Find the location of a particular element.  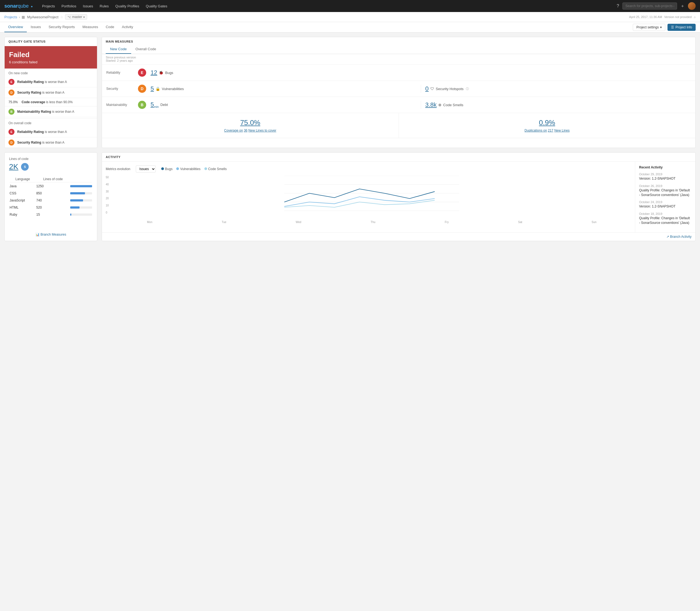

plus-icon: ＋ is located at coordinates (682, 6).